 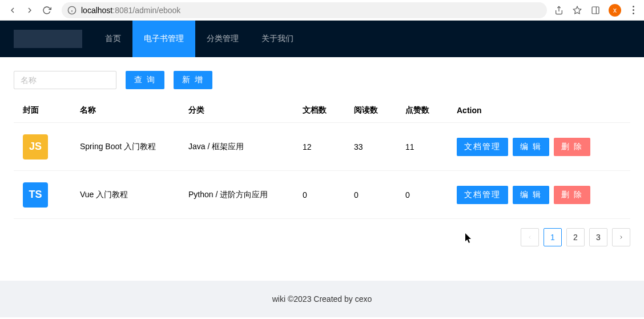 What do you see at coordinates (322, 147) in the screenshot?
I see `table-row: JSSpring Boot 入门教程Java / 框架应用123311文档管理编…` at bounding box center [322, 147].